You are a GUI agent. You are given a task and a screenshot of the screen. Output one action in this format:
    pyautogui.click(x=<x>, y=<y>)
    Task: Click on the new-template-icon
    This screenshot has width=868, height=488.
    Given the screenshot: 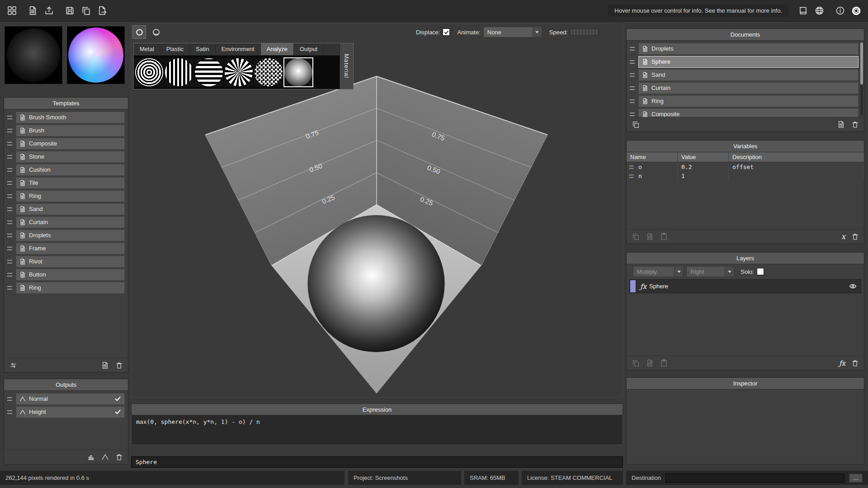 What is the action you would take?
    pyautogui.click(x=105, y=366)
    